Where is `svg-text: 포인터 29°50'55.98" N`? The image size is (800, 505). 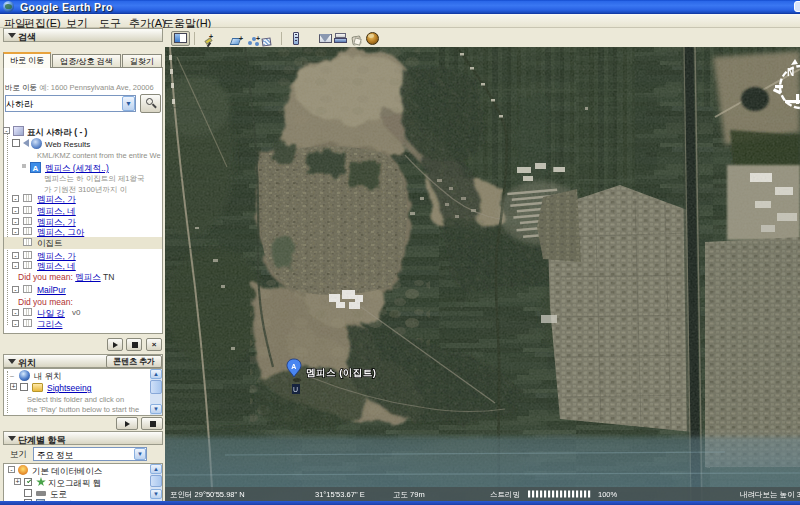
svg-text: 포인터 29°50'55.98" N is located at coordinates (208, 494).